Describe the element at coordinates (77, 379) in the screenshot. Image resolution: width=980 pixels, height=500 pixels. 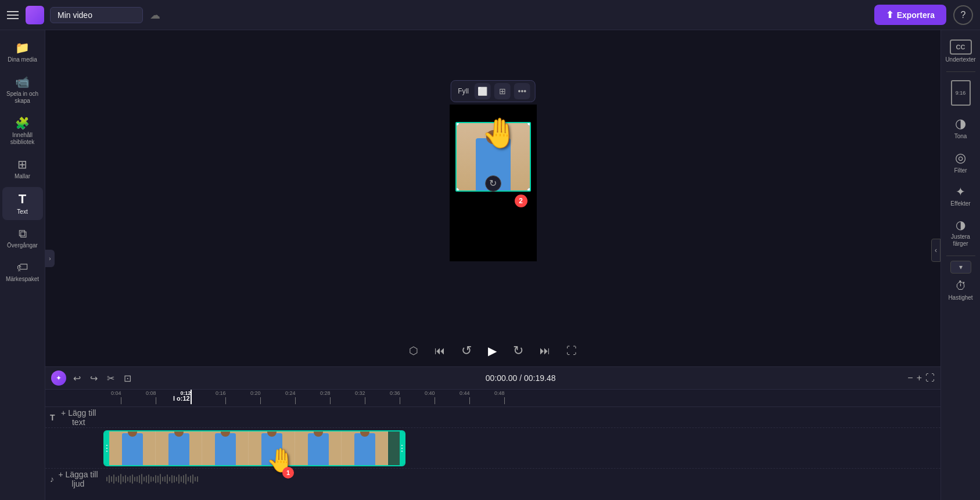
I see `undo-button: ↩` at that location.